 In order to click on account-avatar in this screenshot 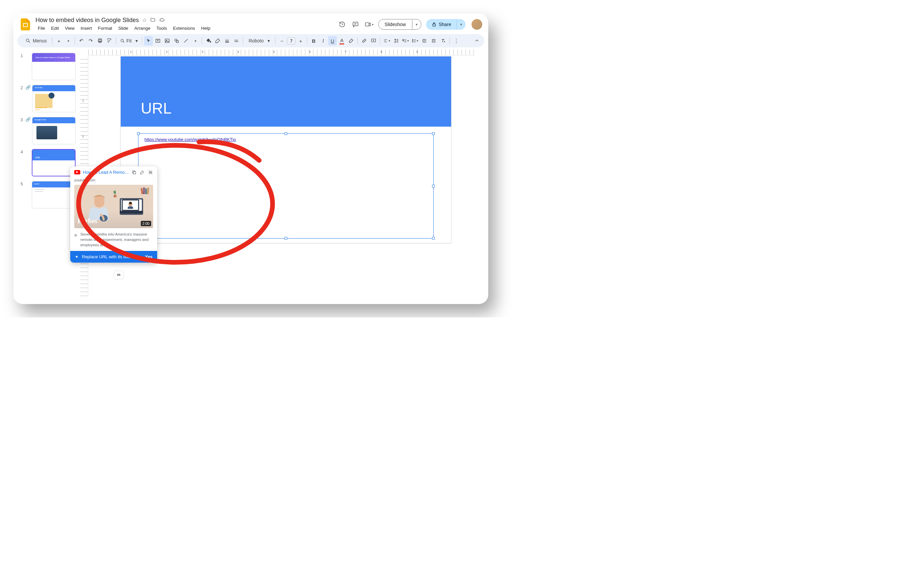, I will do `click(477, 24)`.